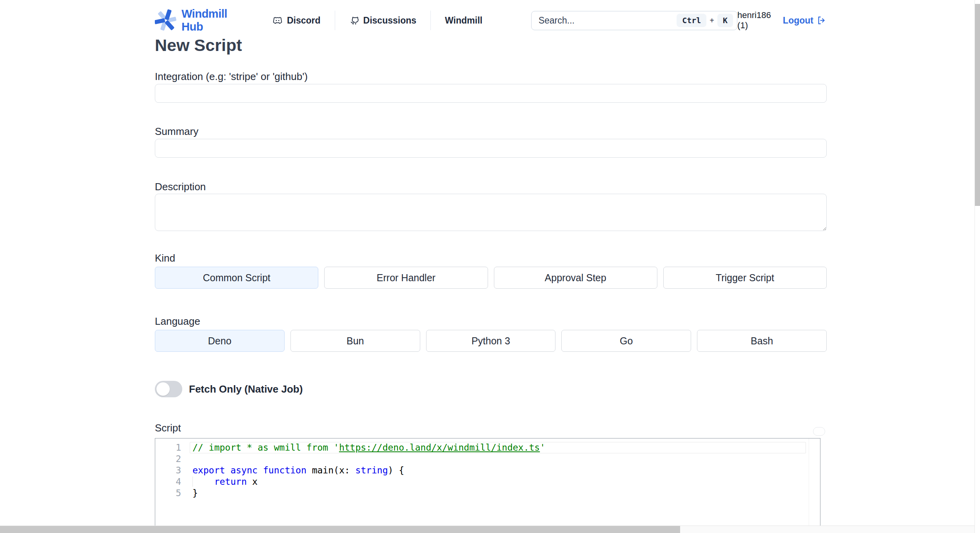 The height and width of the screenshot is (533, 980). What do you see at coordinates (978, 105) in the screenshot?
I see `vertical-scrollbar-thumb` at bounding box center [978, 105].